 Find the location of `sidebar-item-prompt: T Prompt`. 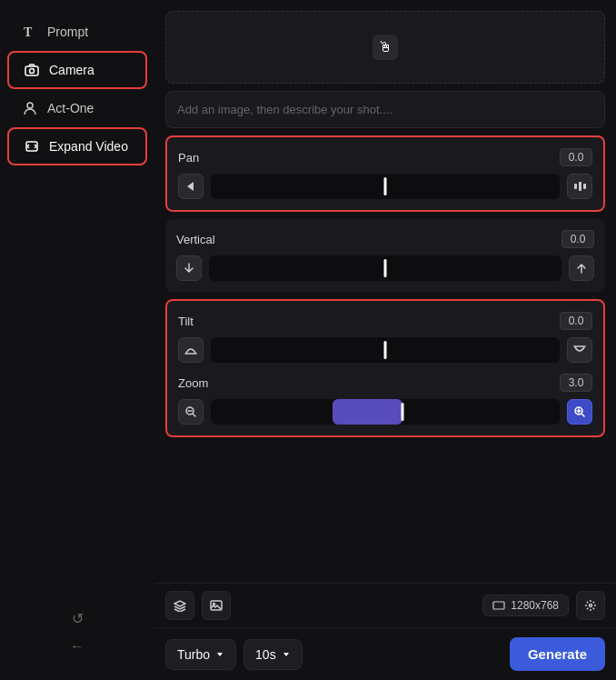

sidebar-item-prompt: T Prompt is located at coordinates (77, 32).